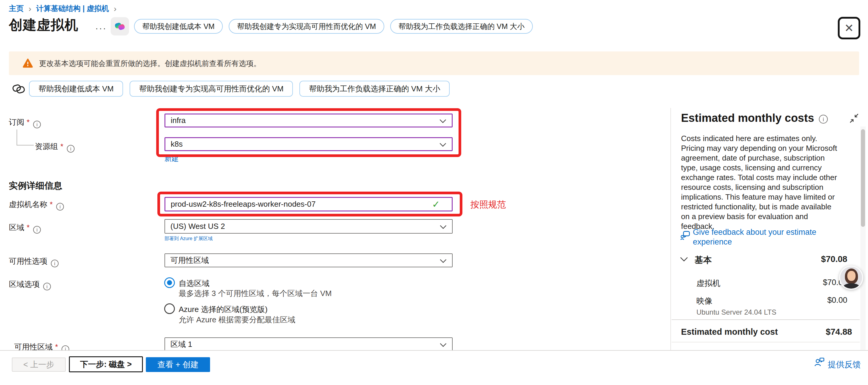 The height and width of the screenshot is (385, 868). Describe the element at coordinates (754, 118) in the screenshot. I see `cost-panel-header: Estimated monthly costs i` at that location.